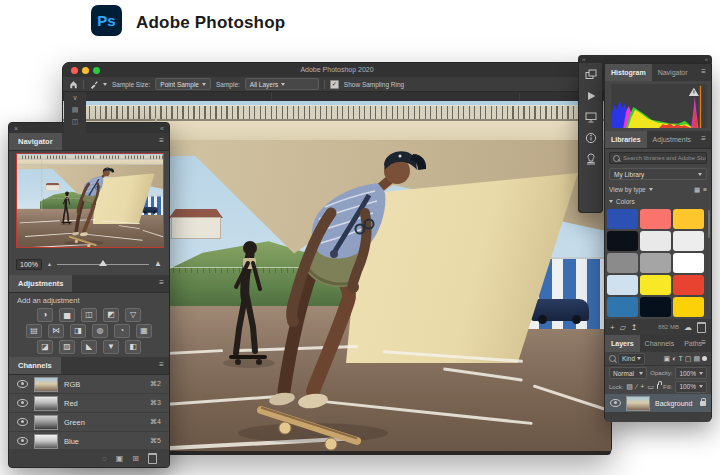 This screenshot has width=720, height=475. I want to click on filter-adjustment-layers-icon: ◐, so click(674, 358).